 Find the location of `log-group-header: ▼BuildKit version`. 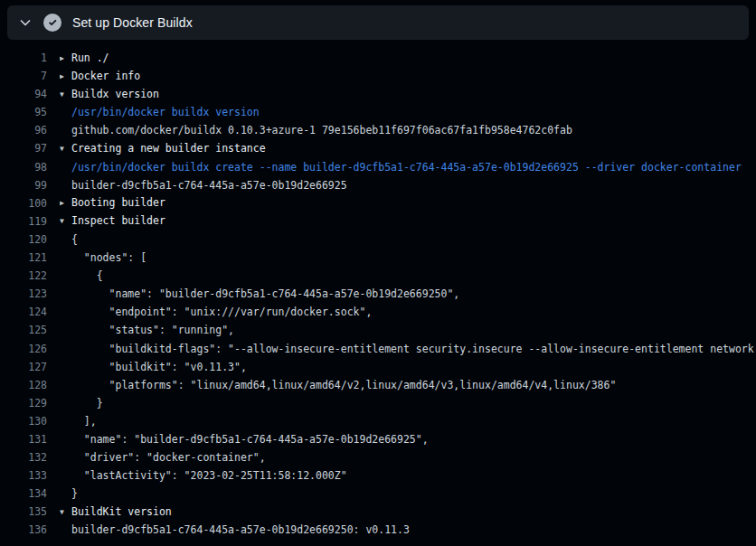

log-group-header: ▼BuildKit version is located at coordinates (408, 512).